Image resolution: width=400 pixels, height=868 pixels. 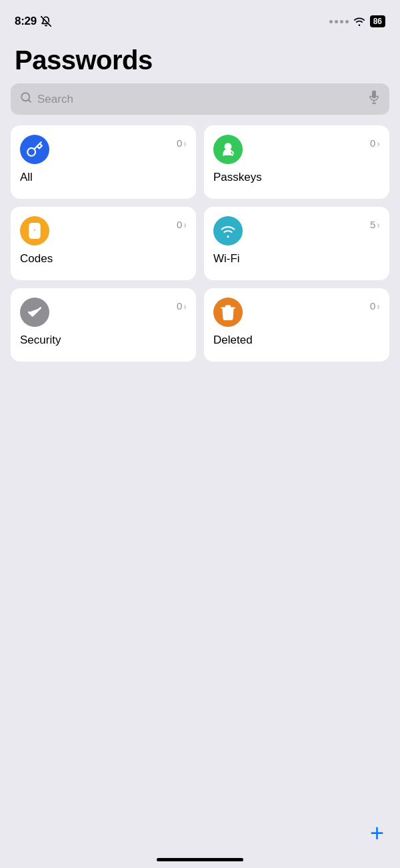 I want to click on add-button: +, so click(x=377, y=833).